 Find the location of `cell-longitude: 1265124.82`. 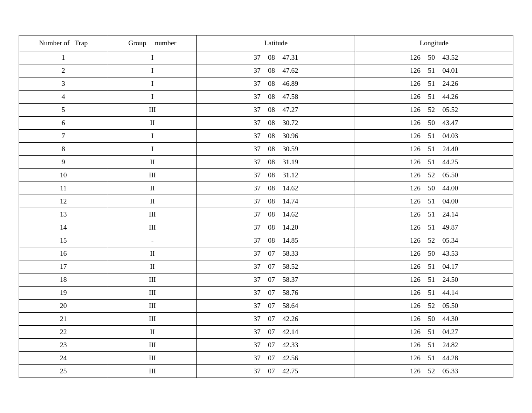

cell-longitude: 1265124.82 is located at coordinates (434, 345).